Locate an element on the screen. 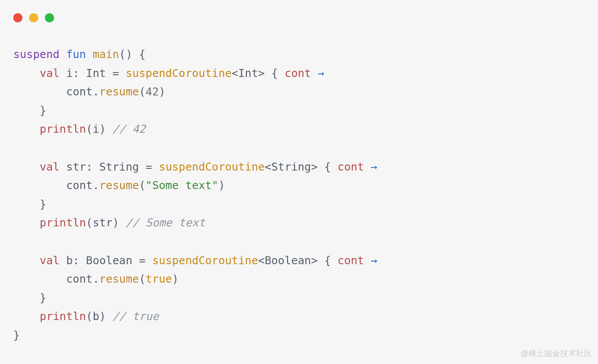 This screenshot has width=598, height=364. arg-i: i is located at coordinates (96, 129).